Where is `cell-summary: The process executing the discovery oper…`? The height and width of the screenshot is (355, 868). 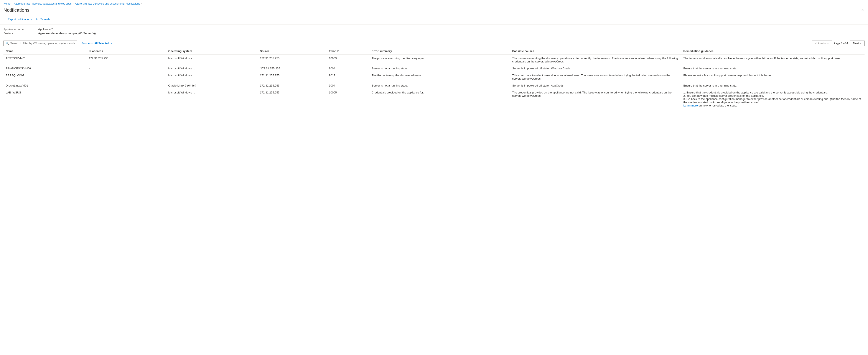
cell-summary: The process executing the discovery oper… is located at coordinates (440, 60).